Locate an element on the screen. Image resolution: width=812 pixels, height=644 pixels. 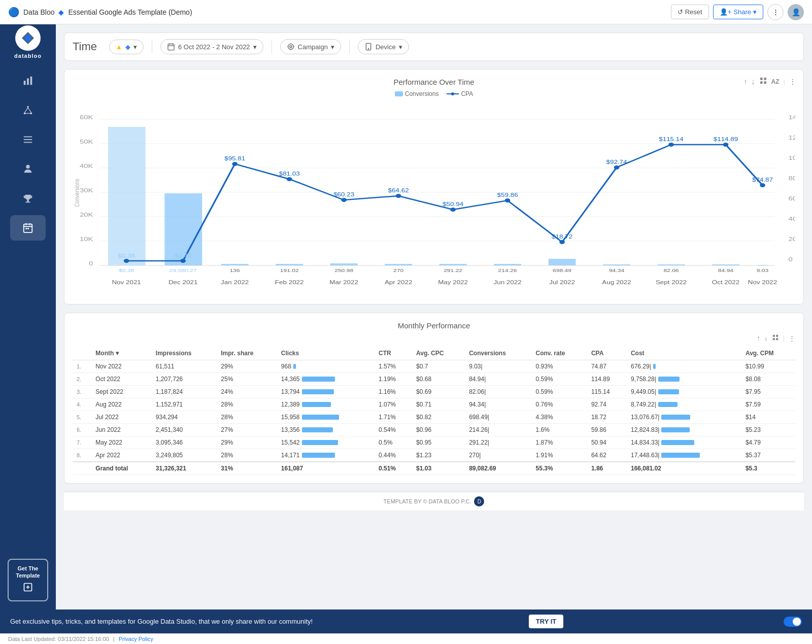
google-ads-icon: ▲ is located at coordinates (119, 47).